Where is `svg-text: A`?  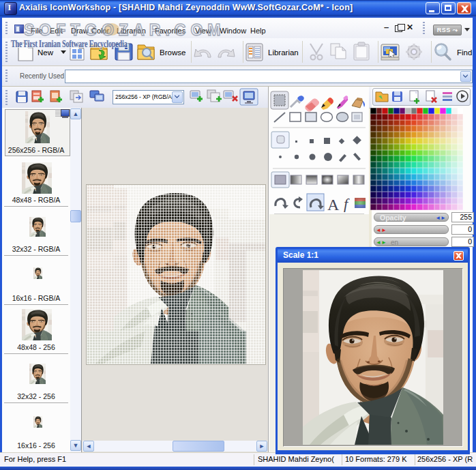
svg-text: A is located at coordinates (333, 205).